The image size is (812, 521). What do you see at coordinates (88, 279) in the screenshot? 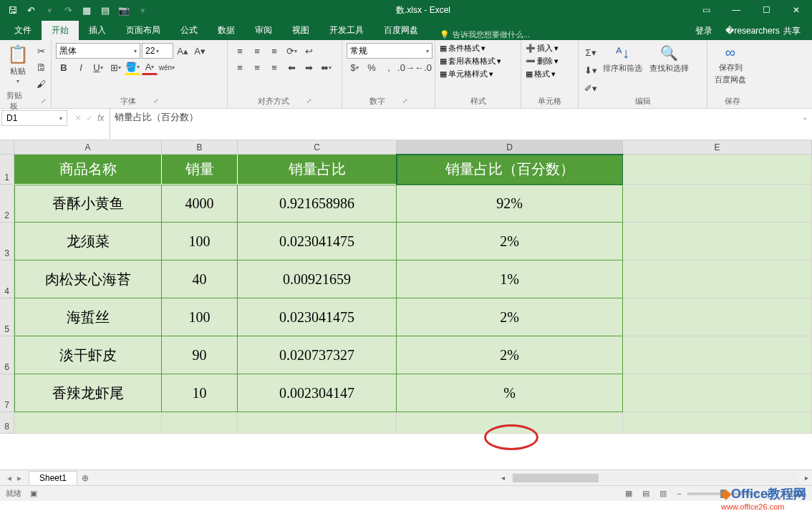
I see `table-cell: 肉松夹心海苔` at bounding box center [88, 279].